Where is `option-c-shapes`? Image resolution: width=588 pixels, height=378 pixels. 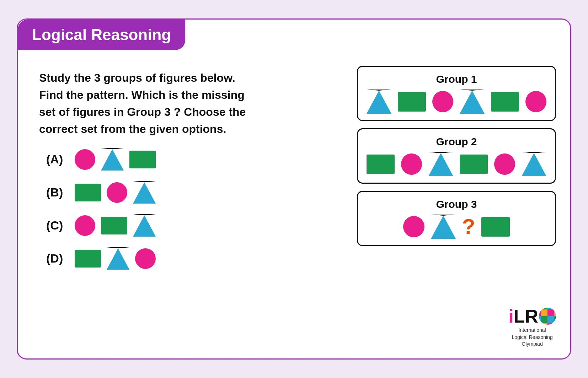
option-c-shapes is located at coordinates (115, 225).